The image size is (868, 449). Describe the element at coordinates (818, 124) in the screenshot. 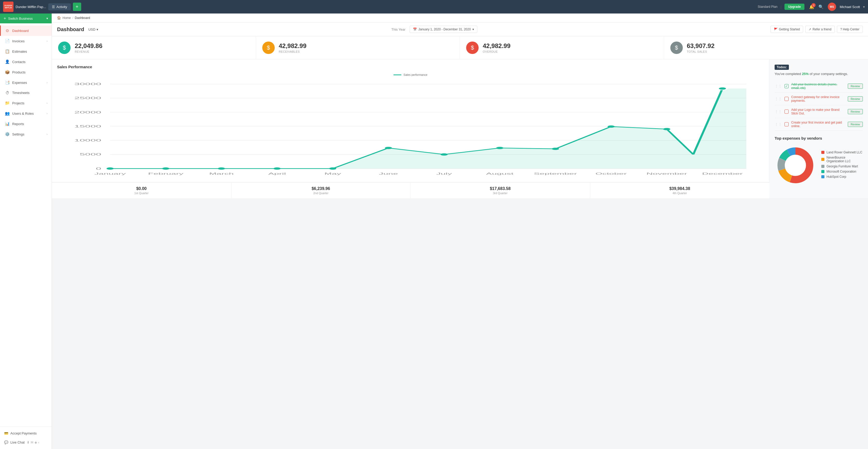

I see `todo-text-4: Create your first invoice and get paid o…` at that location.